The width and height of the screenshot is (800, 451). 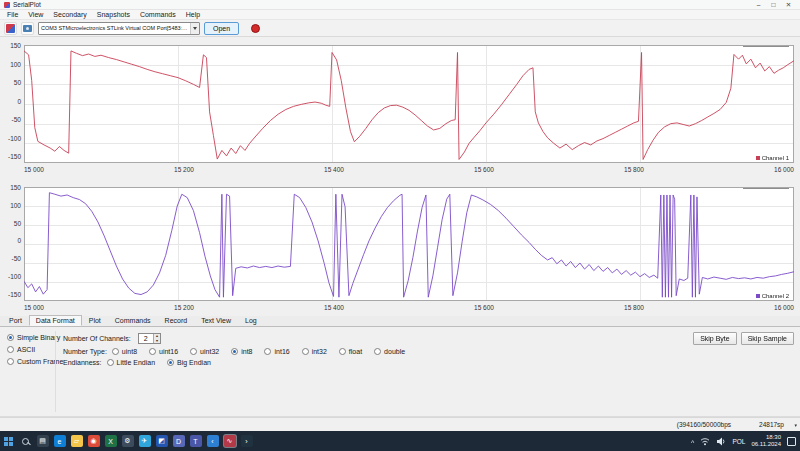 I want to click on serialplot-app-icon, so click(x=7, y=5).